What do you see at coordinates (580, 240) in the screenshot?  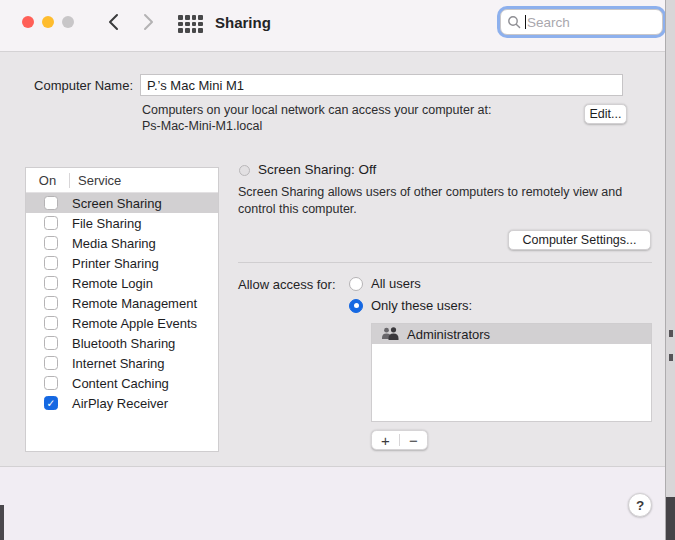 I see `computer-settings-button: Computer Settings...` at bounding box center [580, 240].